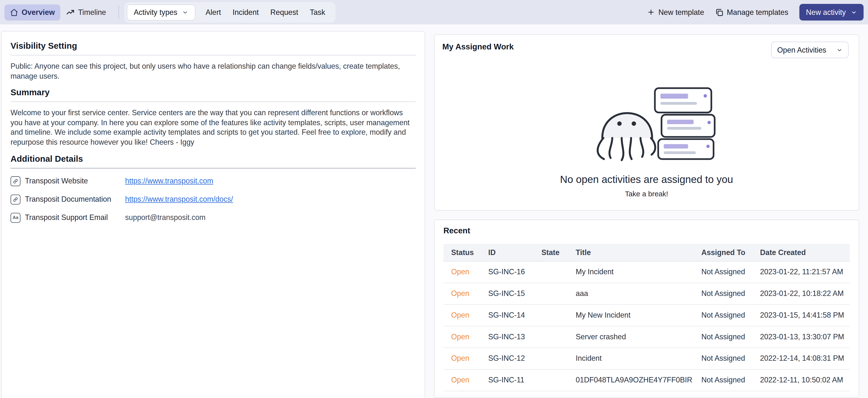 The height and width of the screenshot is (398, 868). Describe the element at coordinates (156, 12) in the screenshot. I see `activity-types-label: Activity types` at that location.